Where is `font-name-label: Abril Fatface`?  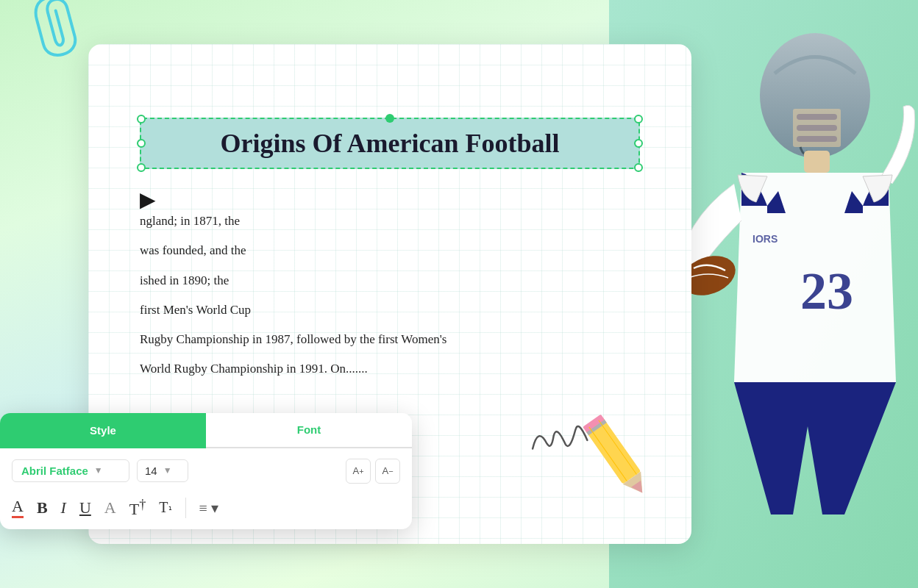 font-name-label: Abril Fatface is located at coordinates (54, 470).